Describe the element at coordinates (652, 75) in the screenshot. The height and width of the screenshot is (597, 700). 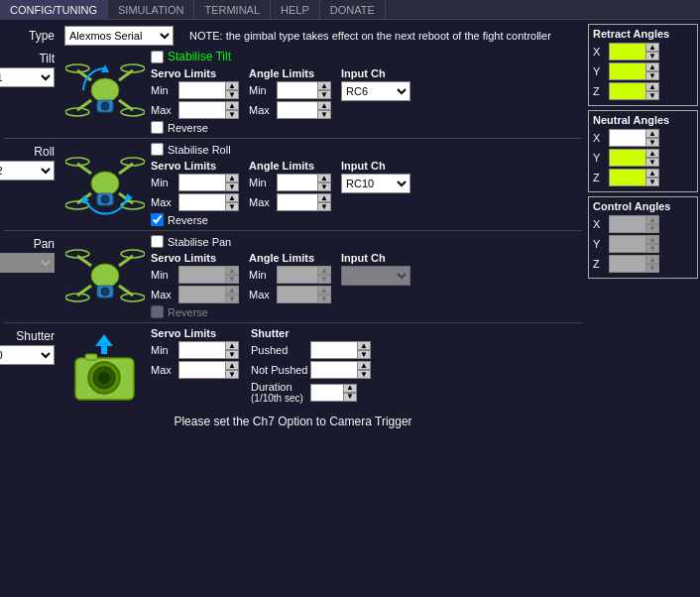
I see `retract-y-down: ▼` at that location.